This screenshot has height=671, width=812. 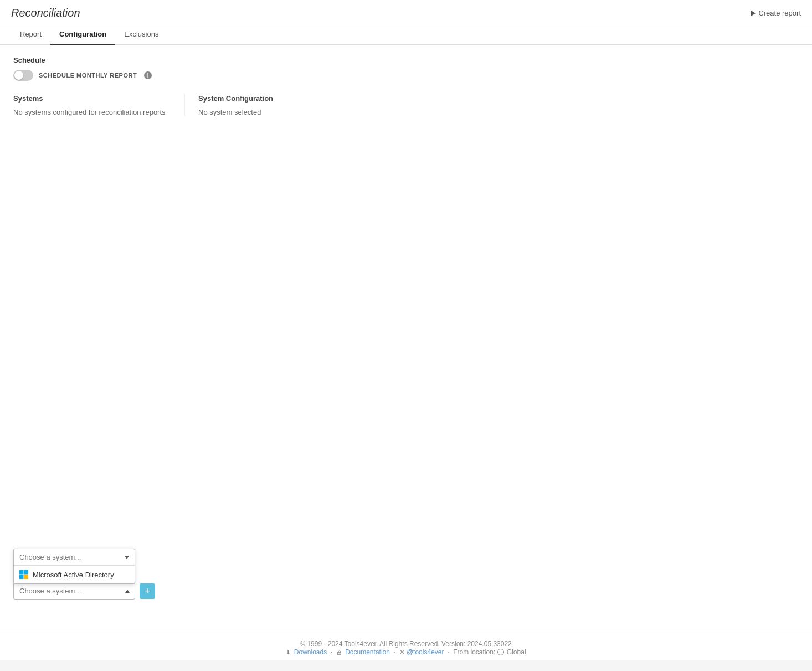 What do you see at coordinates (776, 13) in the screenshot?
I see `create-report-button: Create report` at bounding box center [776, 13].